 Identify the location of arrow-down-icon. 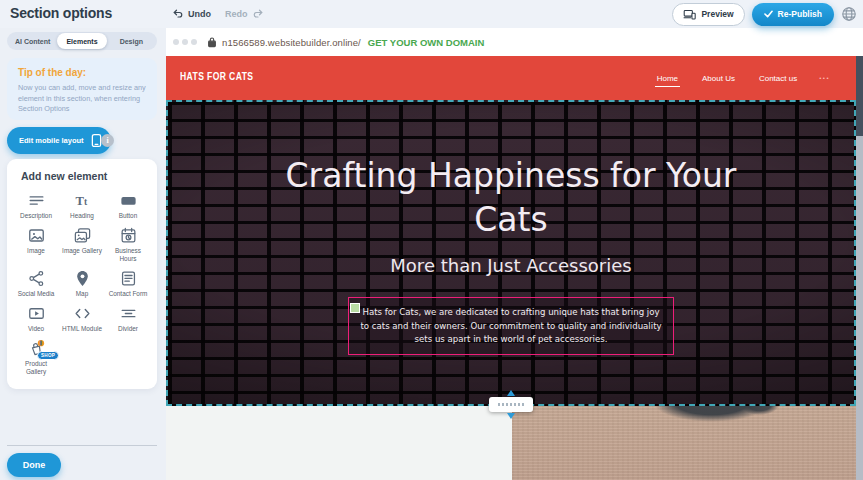
(511, 416).